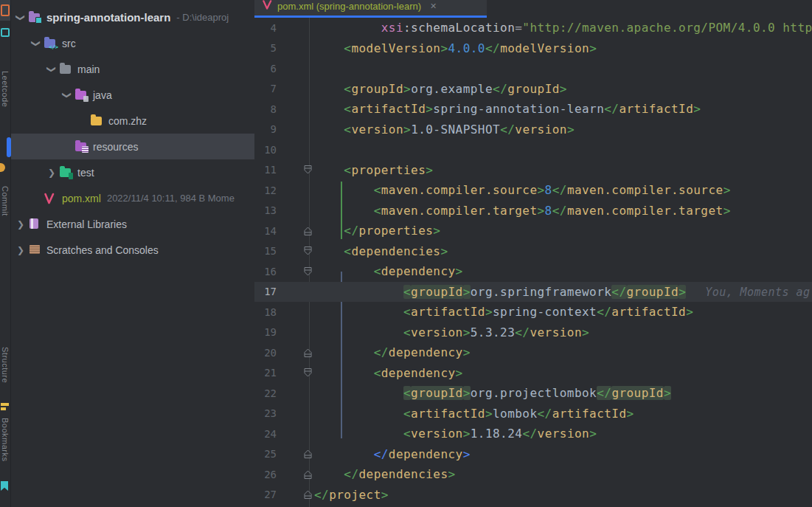  I want to click on line-number: 10, so click(266, 150).